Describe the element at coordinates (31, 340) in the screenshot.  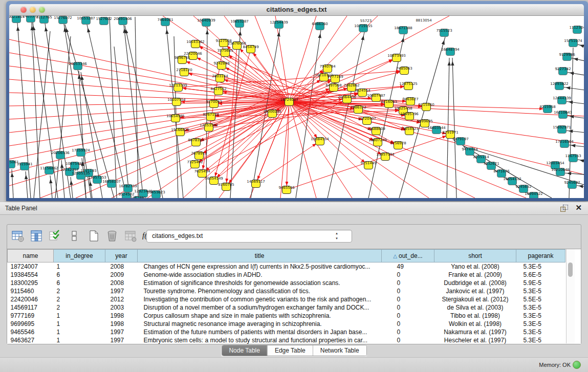
I see `cell-name: 9463627` at that location.